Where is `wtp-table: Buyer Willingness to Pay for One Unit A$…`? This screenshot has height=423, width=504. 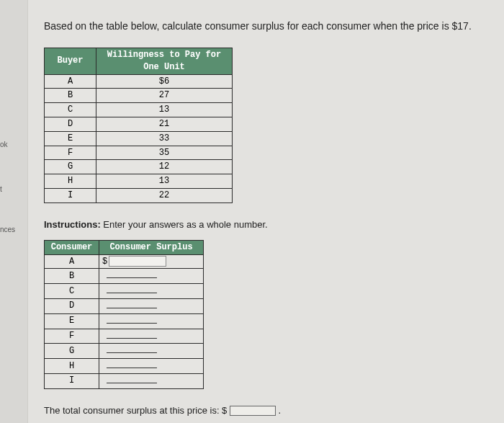
wtp-table: Buyer Willingness to Pay for One Unit A$… is located at coordinates (138, 125).